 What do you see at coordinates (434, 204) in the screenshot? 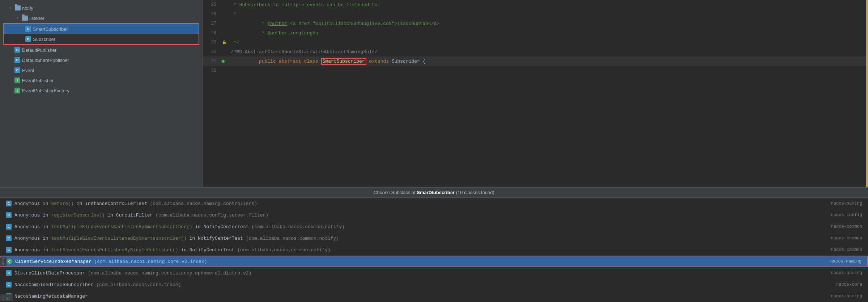
I see `subclass-item-1: C Anonymous in before() in InstanceContr…` at bounding box center [434, 204].